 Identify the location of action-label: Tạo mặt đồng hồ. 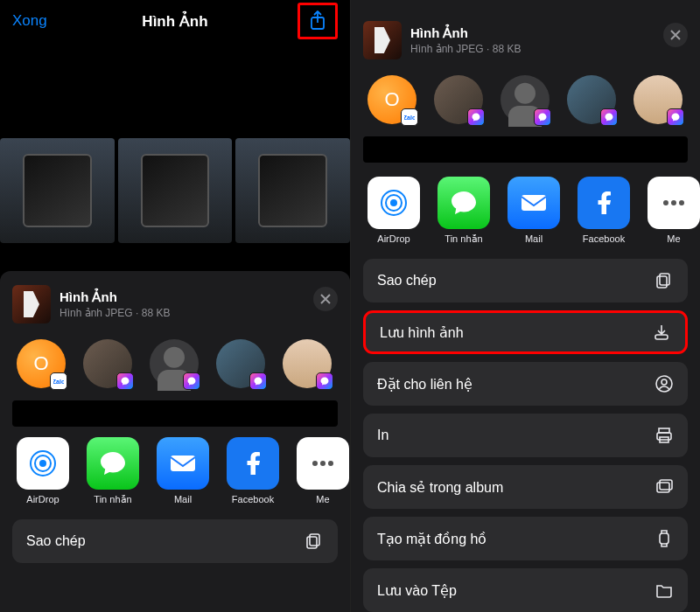
(432, 539).